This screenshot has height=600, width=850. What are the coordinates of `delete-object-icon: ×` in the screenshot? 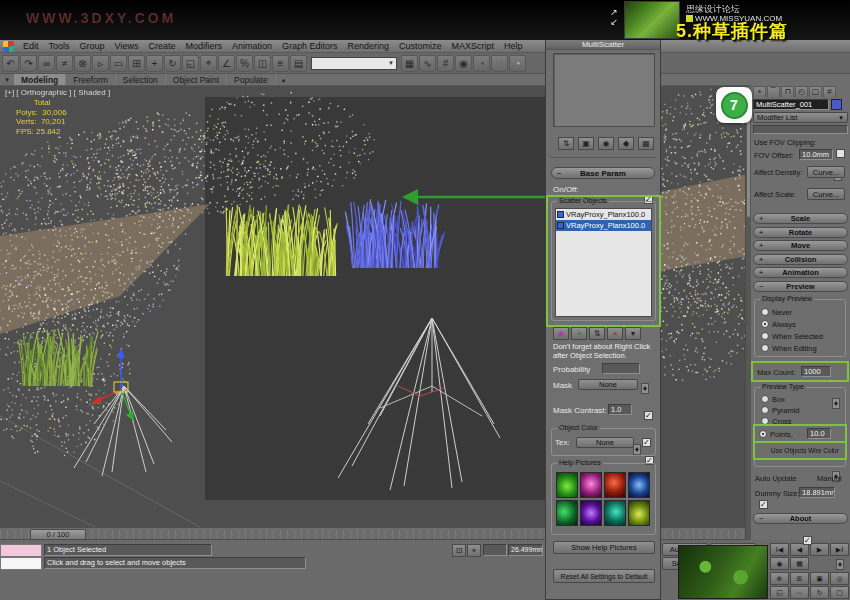 It's located at (615, 334).